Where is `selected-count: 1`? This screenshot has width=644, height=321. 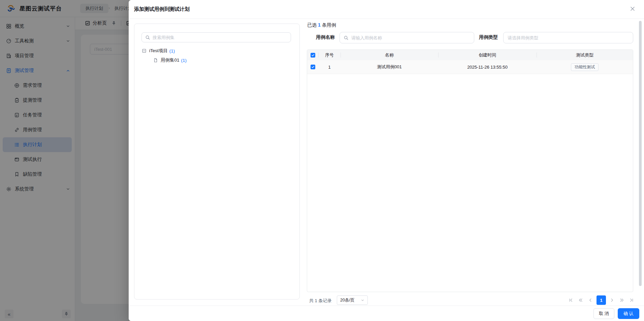
selected-count: 1 is located at coordinates (319, 25).